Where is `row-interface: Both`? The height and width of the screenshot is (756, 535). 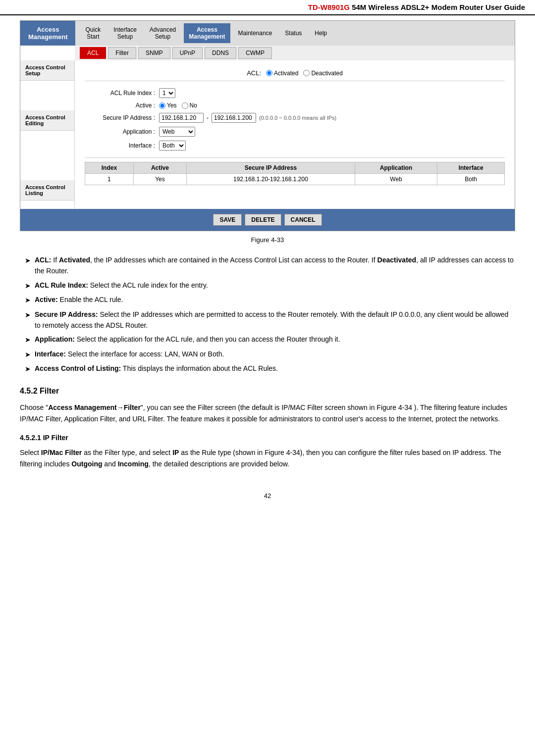
row-interface: Both is located at coordinates (471, 179).